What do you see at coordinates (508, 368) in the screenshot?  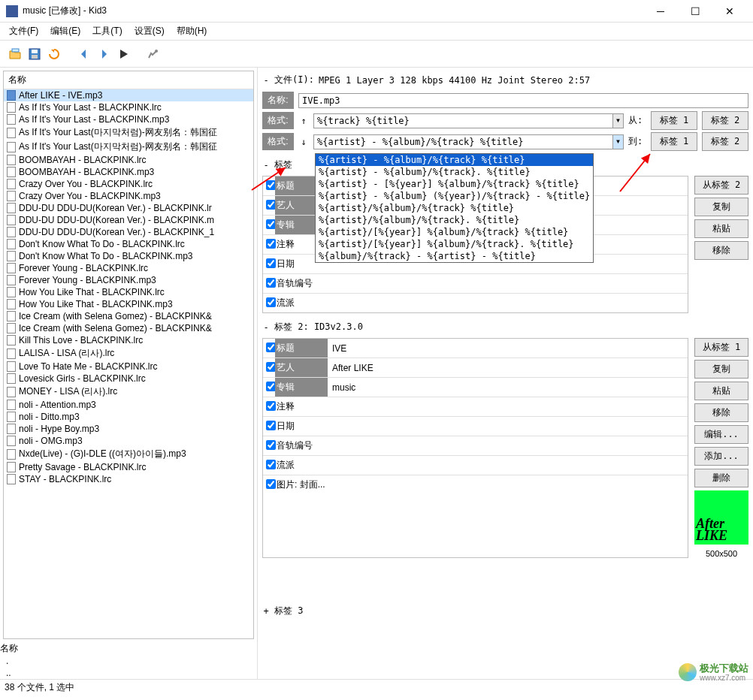 I see `field-value: After LIKE` at bounding box center [508, 368].